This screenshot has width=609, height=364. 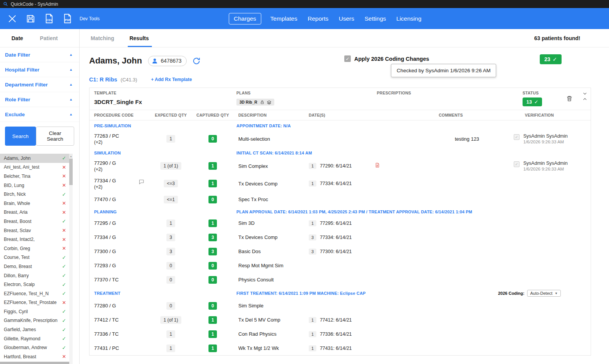 What do you see at coordinates (17, 38) in the screenshot?
I see `sidebar-tab-date: Date` at bounding box center [17, 38].